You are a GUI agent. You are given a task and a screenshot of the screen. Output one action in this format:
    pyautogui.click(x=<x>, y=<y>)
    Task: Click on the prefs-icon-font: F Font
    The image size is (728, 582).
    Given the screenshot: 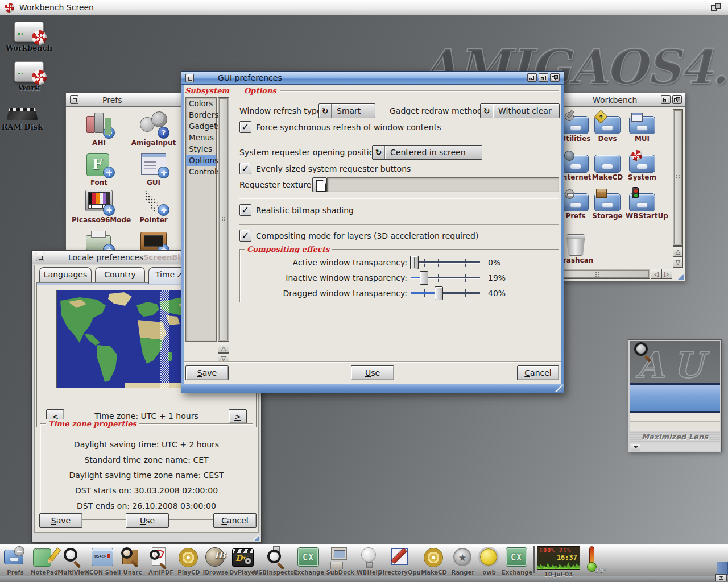 What is the action you would take?
    pyautogui.click(x=99, y=169)
    